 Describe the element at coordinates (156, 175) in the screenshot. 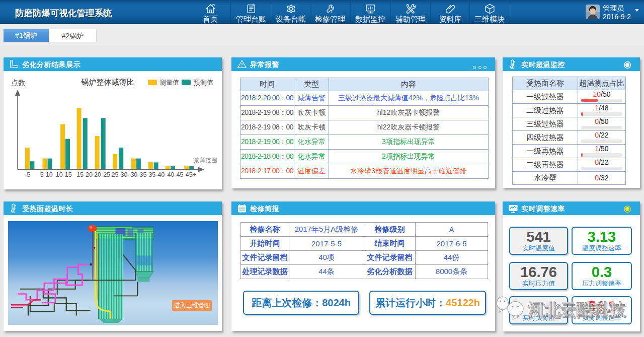

I see `svg-text: 35-40` at that location.